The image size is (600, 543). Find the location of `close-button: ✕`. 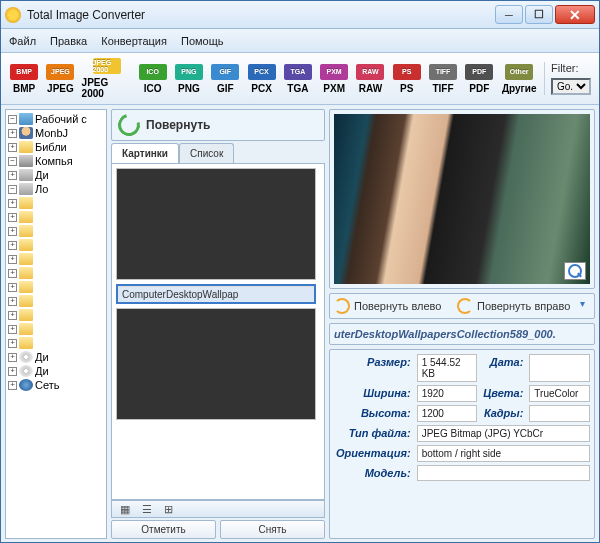

close-button: ✕ is located at coordinates (575, 14).